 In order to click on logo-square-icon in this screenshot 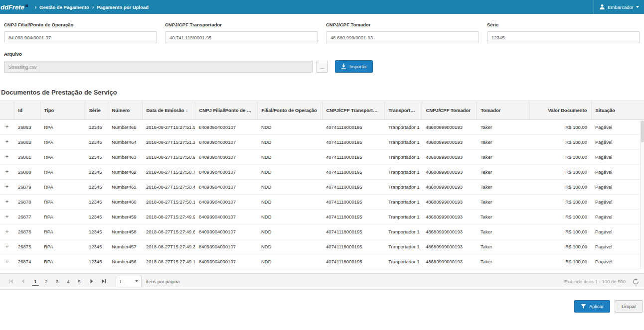, I will do `click(27, 6)`.